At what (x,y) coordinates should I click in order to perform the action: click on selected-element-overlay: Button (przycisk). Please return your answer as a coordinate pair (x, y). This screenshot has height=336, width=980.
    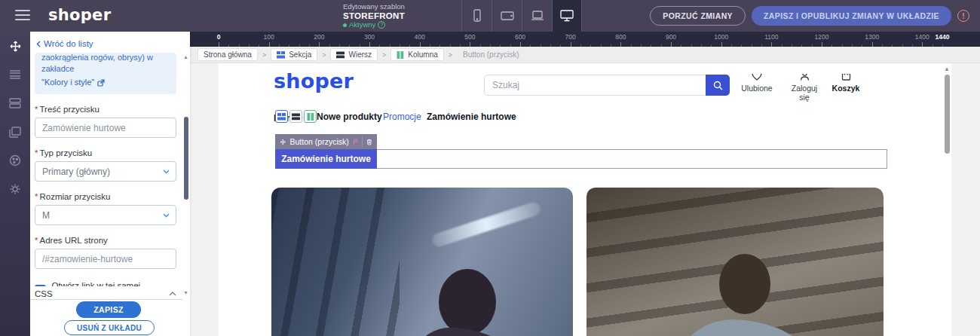
    Looking at the image, I should click on (326, 142).